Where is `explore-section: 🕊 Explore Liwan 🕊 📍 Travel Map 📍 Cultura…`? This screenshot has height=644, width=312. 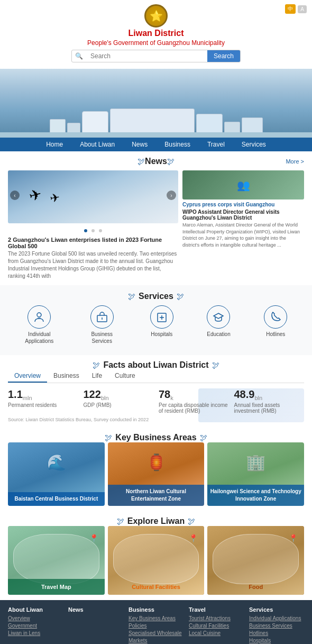 explore-section: 🕊 Explore Liwan 🕊 📍 Travel Map 📍 Cultura… is located at coordinates (156, 556).